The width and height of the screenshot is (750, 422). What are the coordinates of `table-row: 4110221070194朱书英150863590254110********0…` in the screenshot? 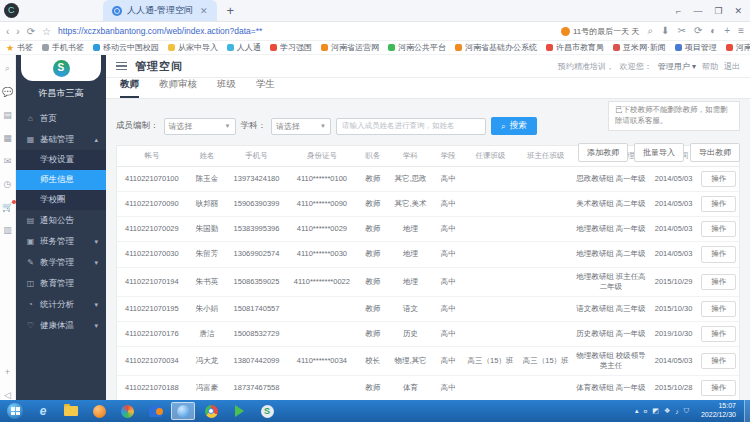 It's located at (428, 282).